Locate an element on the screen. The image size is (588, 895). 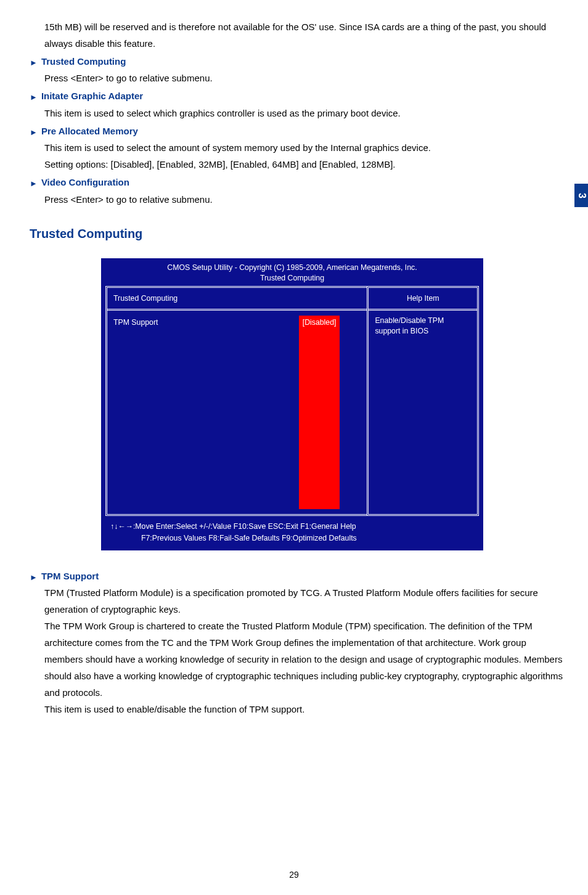
tpm-para-1: TPM (Trusted Platform Module) is a speci… is located at coordinates (306, 601).